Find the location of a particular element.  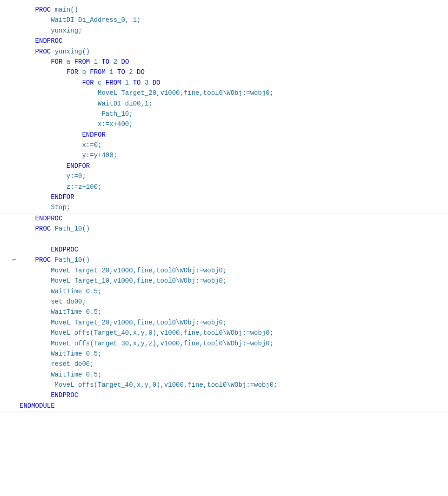

line-content: y:=y+400; is located at coordinates (232, 155).